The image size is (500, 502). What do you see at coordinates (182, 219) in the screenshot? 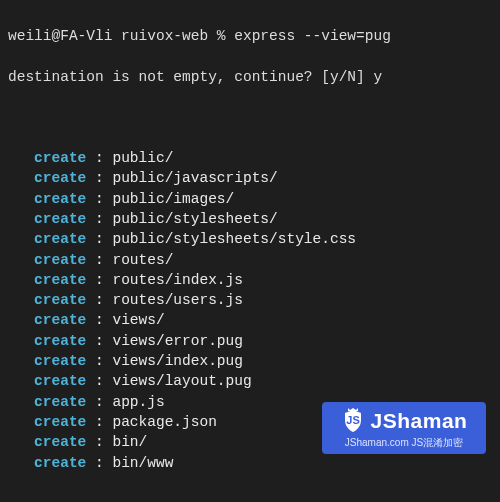
I see `create-path: : public/stylesheets/` at bounding box center [182, 219].